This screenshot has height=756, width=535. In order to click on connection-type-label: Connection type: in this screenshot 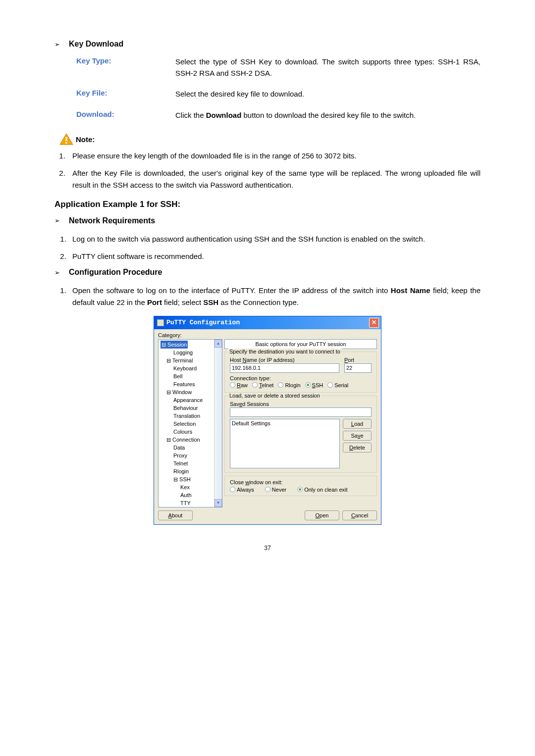, I will do `click(301, 378)`.